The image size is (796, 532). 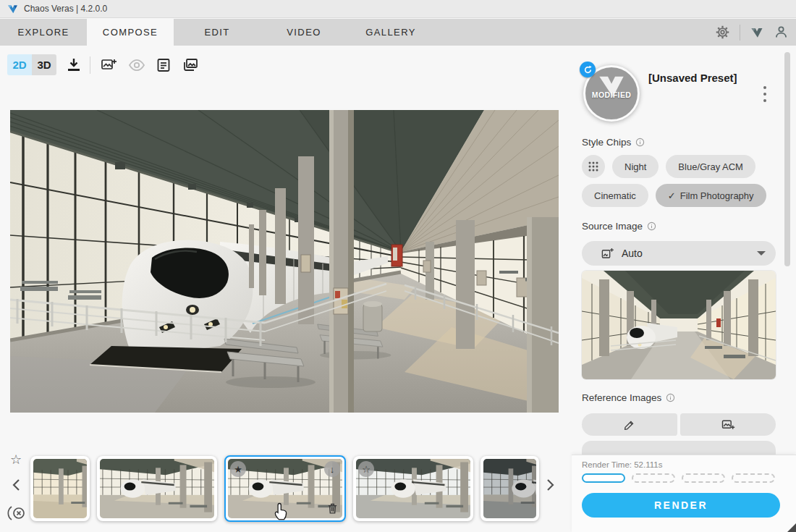 I want to click on account-user-icon, so click(x=782, y=32).